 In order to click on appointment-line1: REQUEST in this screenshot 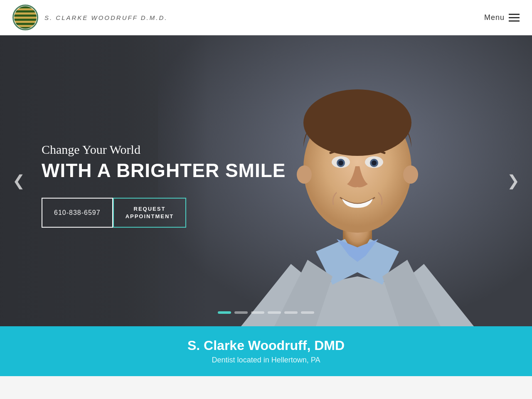, I will do `click(150, 209)`.